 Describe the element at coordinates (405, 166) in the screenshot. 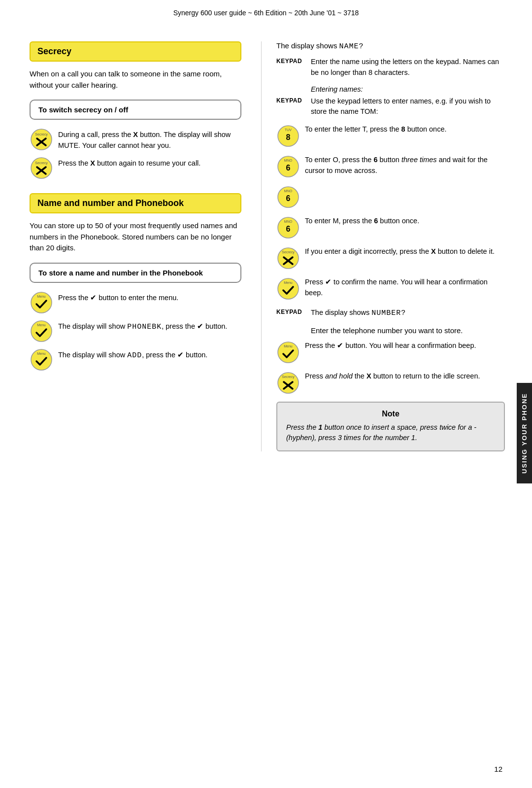

I see `key-6a-text: To enter O, press the 6 button three tim…` at that location.